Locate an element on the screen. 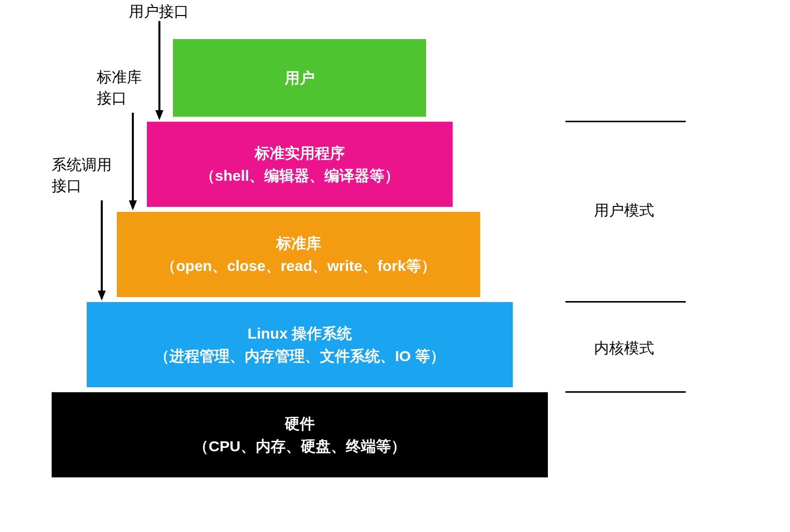 Image resolution: width=790 pixels, height=532 pixels. arrow-stdlib-interface is located at coordinates (133, 161).